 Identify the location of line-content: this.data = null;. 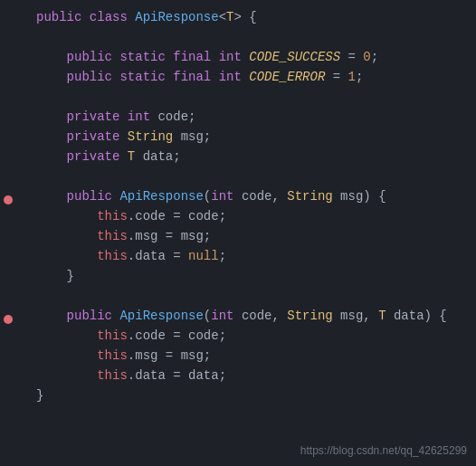
(127, 256).